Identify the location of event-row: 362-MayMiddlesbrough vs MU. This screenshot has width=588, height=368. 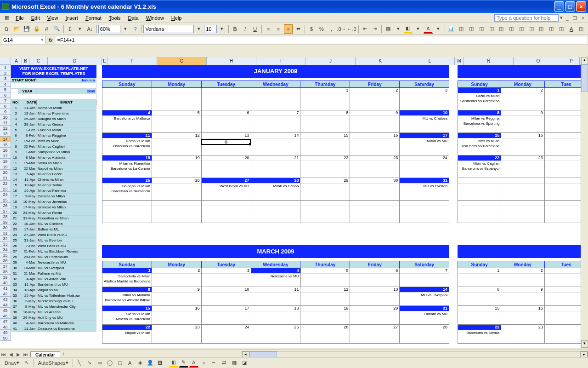
(54, 301).